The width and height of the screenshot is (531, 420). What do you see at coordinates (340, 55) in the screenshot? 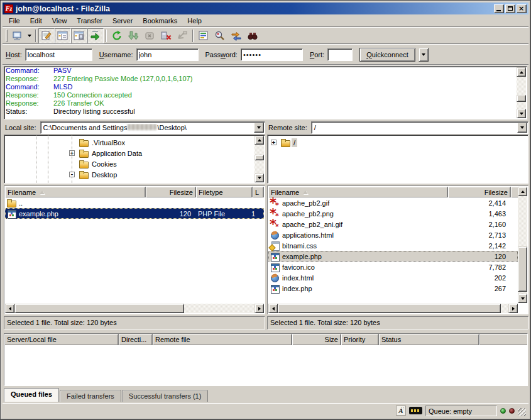
I see `port-input` at bounding box center [340, 55].